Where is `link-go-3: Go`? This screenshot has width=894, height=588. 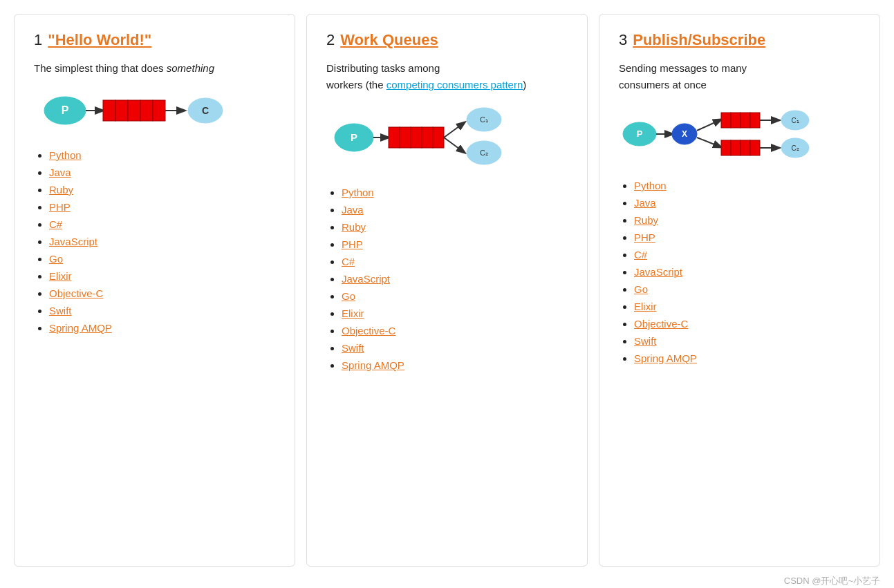
link-go-3: Go is located at coordinates (641, 289).